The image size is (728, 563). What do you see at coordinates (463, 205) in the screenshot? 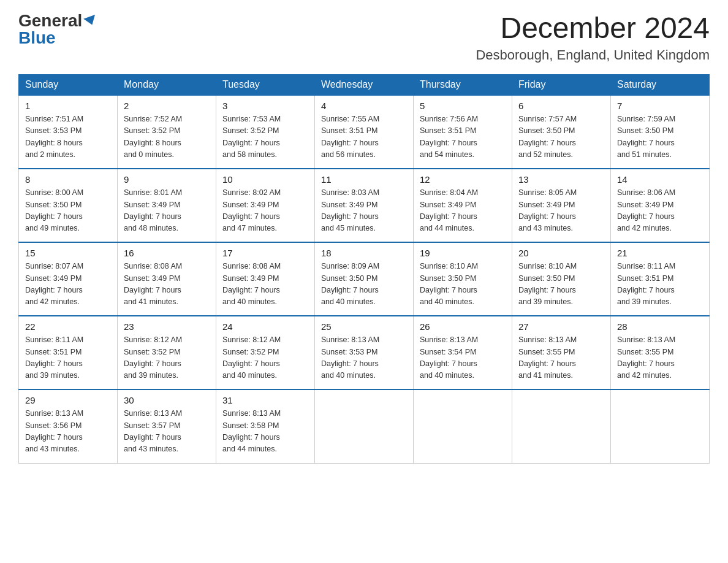
I see `calendar-cell: 12 Sunrise: 8:04 AM Sunset: 3:49 PM Dayl…` at bounding box center [463, 205].